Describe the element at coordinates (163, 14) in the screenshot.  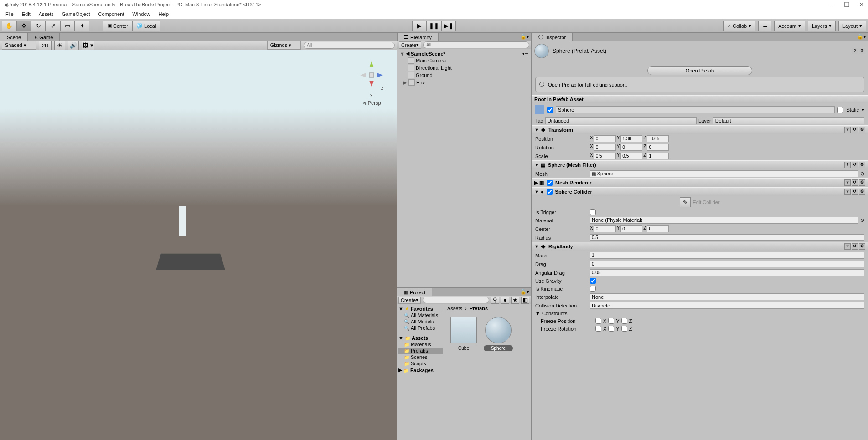
I see `menu-help: Help` at that location.